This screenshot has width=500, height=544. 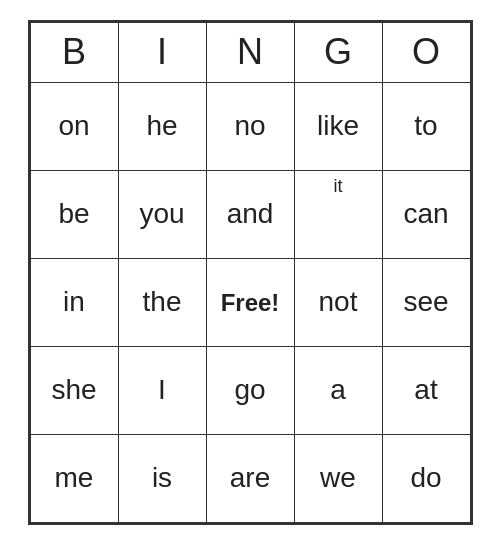 What do you see at coordinates (74, 214) in the screenshot?
I see `cell-r2c1: be` at bounding box center [74, 214].